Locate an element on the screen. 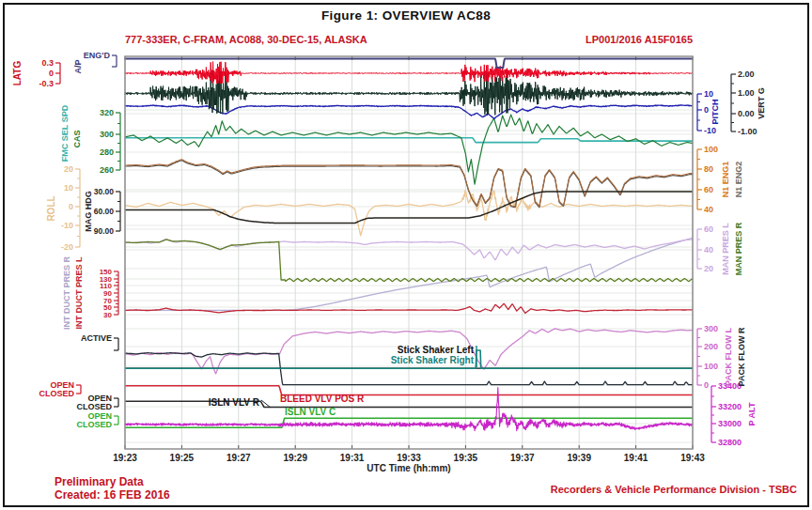 This screenshot has height=510, width=812. annotation-isln-vlv-c: ISLN VLV C is located at coordinates (310, 411).